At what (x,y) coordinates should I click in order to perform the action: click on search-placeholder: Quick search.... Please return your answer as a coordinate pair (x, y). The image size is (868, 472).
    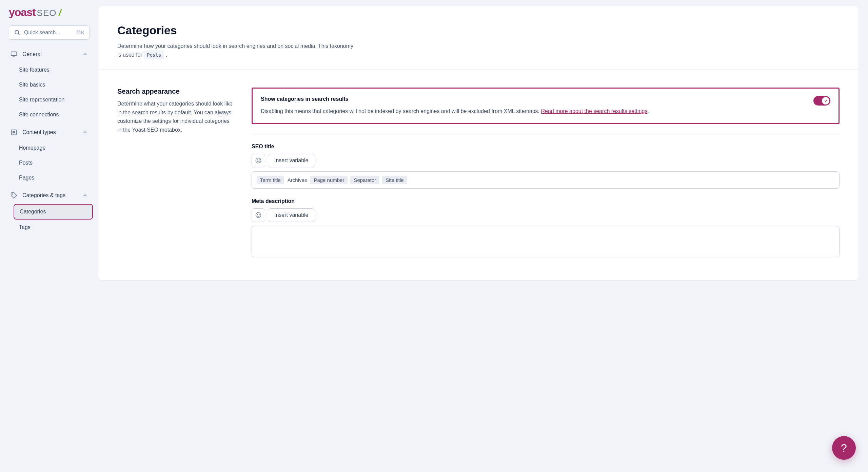
    Looking at the image, I should click on (50, 33).